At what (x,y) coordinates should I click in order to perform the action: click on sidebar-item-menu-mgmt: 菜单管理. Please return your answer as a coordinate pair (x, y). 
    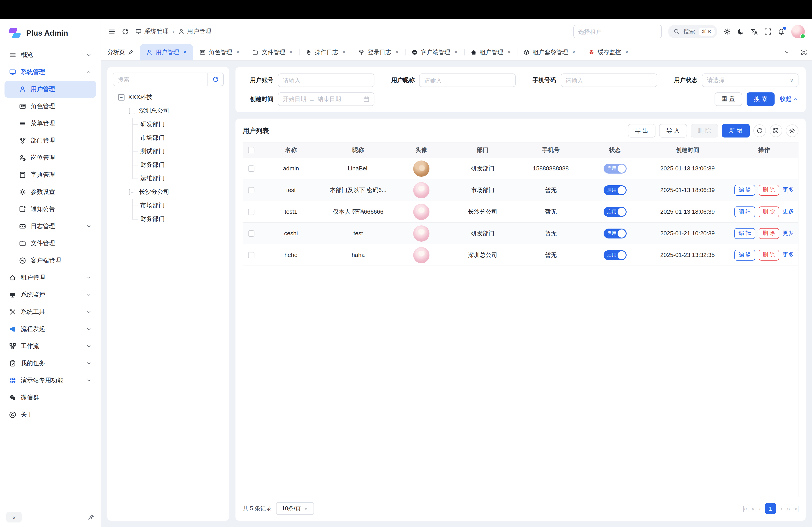
    Looking at the image, I should click on (50, 123).